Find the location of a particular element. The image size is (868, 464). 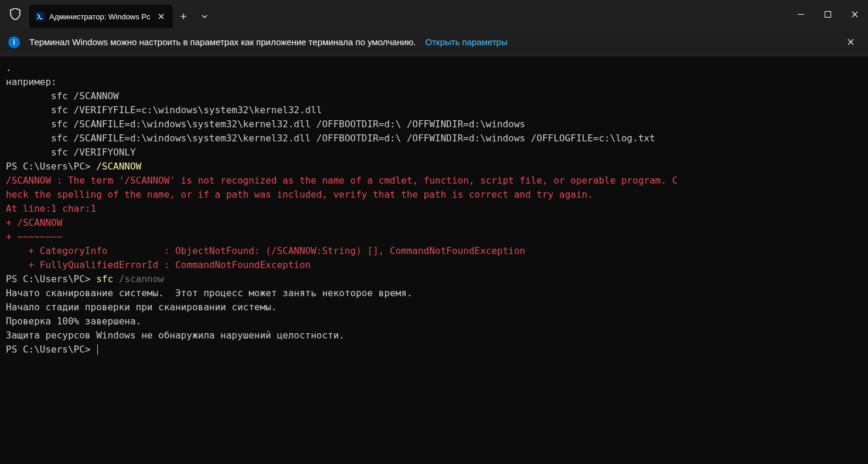

tab-close-button is located at coordinates (161, 16).